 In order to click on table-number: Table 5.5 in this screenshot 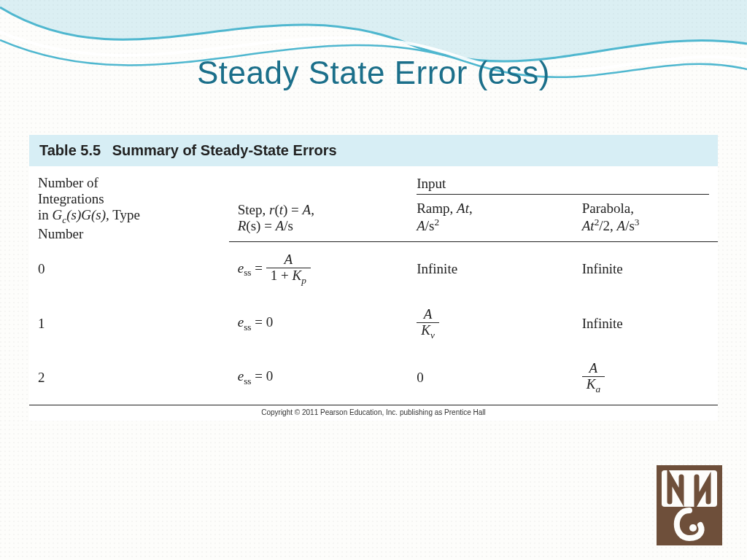, I will do `click(70, 150)`.